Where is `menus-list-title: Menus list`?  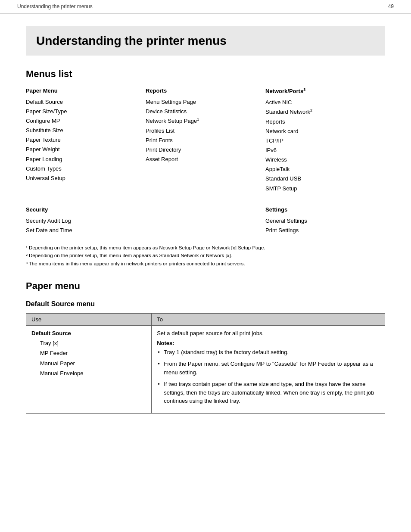
menus-list-title: Menus list is located at coordinates (206, 74).